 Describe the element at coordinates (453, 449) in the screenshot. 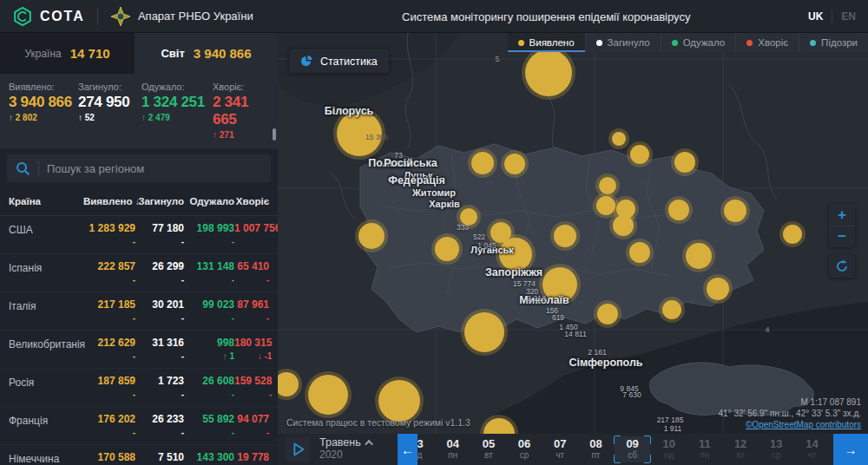

I see `date-04: 04пн` at that location.